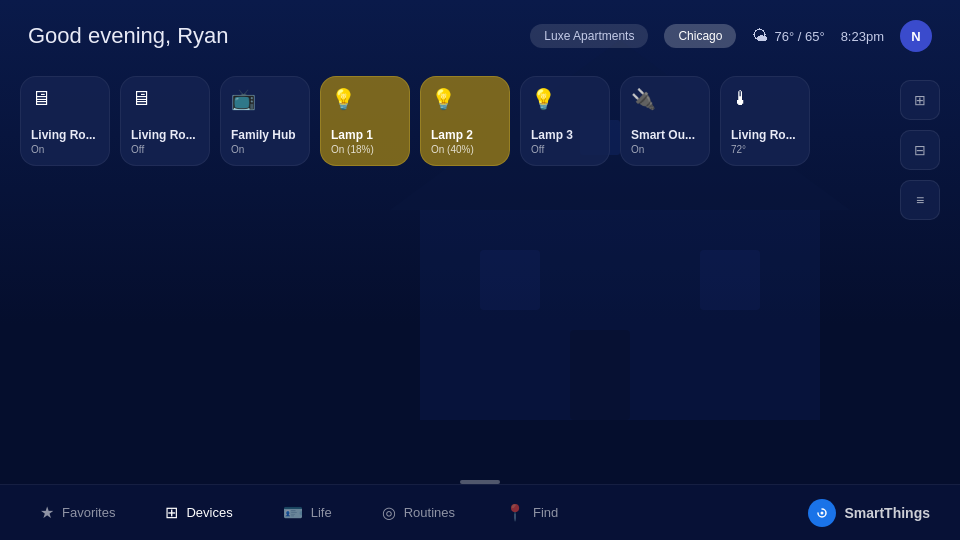  Describe the element at coordinates (308, 512) in the screenshot. I see `nav-item-life: 🪪Life` at that location.